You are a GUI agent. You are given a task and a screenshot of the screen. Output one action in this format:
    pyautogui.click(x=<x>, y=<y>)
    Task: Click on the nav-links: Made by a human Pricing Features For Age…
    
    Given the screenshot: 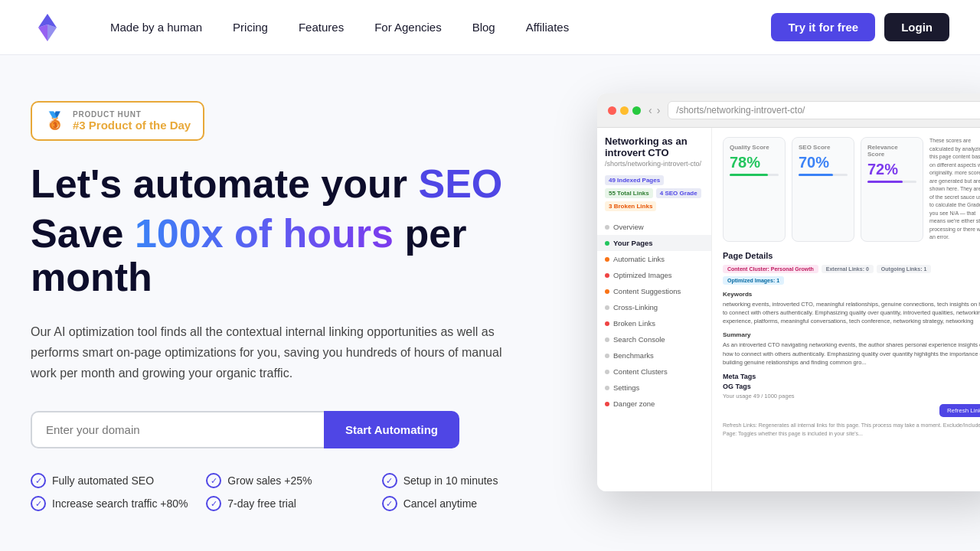 What is the action you would take?
    pyautogui.click(x=441, y=28)
    